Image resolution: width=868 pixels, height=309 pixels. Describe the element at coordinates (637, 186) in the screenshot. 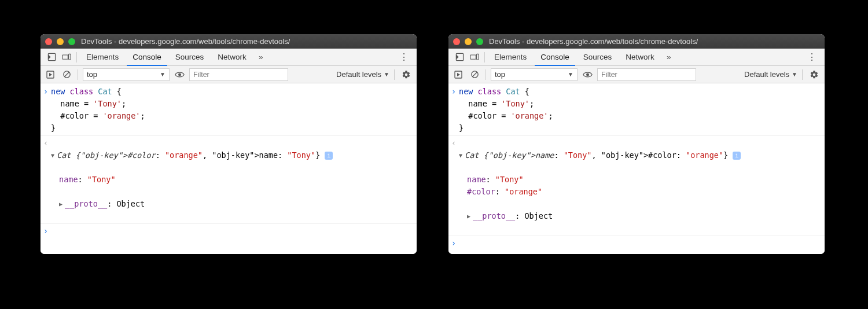

I see `console-result-row: ‹ ▼Cat {"obj-key">name: "Tony", "obj-key…` at that location.